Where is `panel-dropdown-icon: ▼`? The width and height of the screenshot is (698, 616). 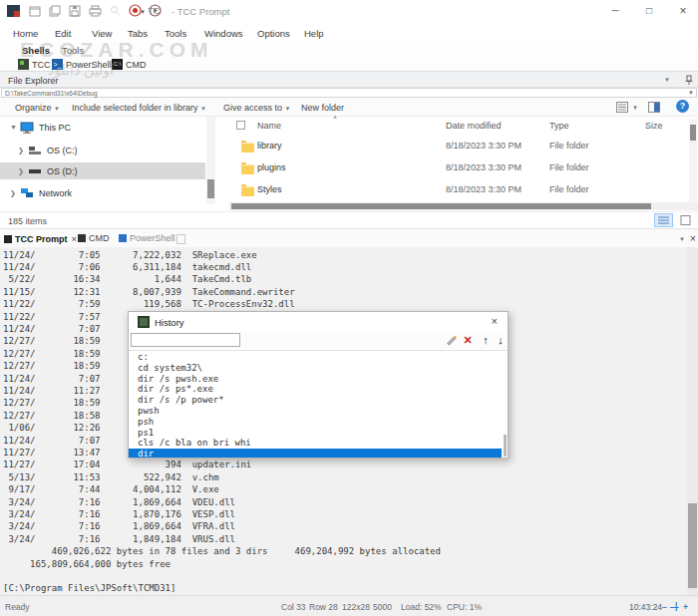
panel-dropdown-icon: ▼ is located at coordinates (667, 80).